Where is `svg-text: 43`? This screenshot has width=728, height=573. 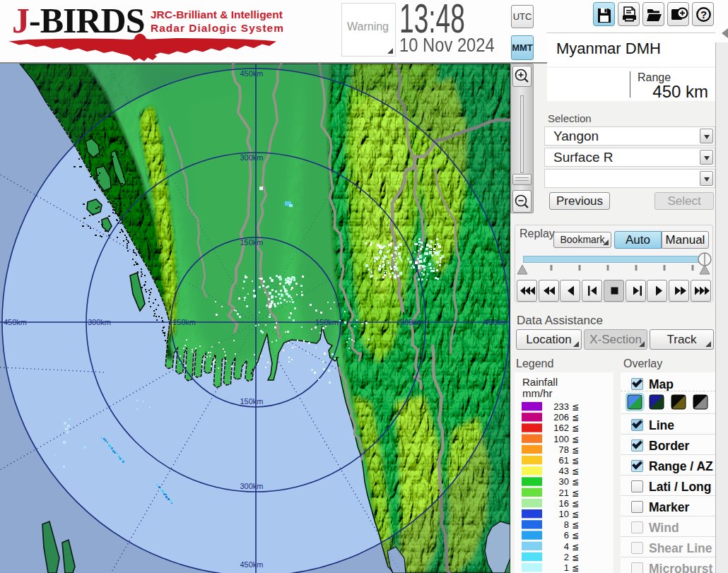
svg-text: 43 is located at coordinates (564, 471).